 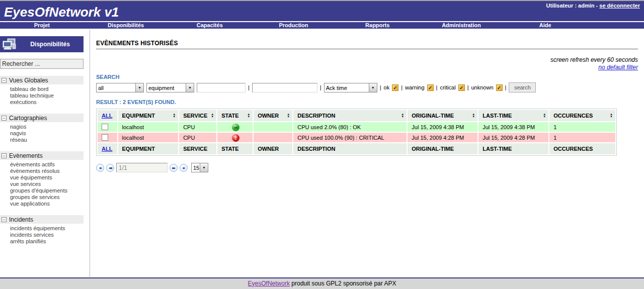 I want to click on sidebar-item-tableau-de-bord: tableau de bord, so click(x=50, y=89).